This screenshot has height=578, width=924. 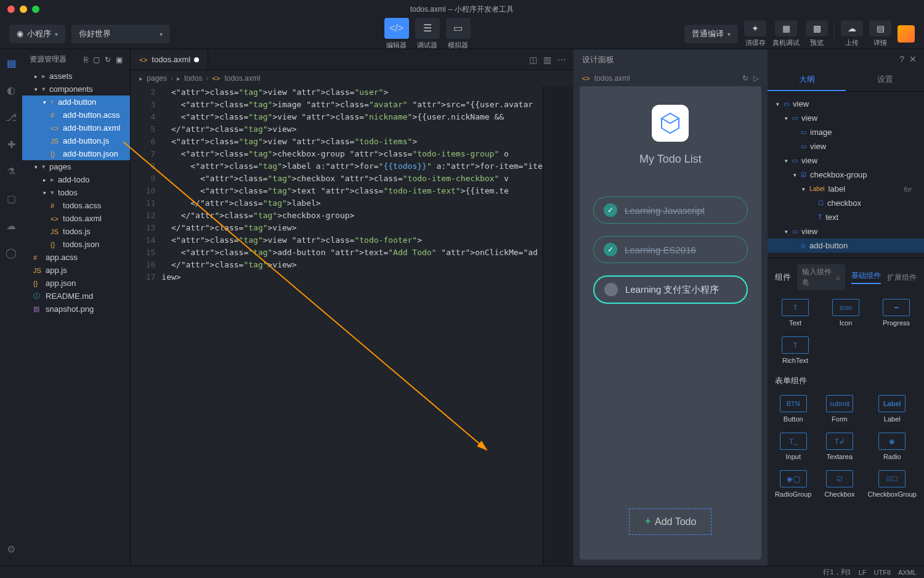 I want to click on new-file-icon: ⎘, so click(x=86, y=60).